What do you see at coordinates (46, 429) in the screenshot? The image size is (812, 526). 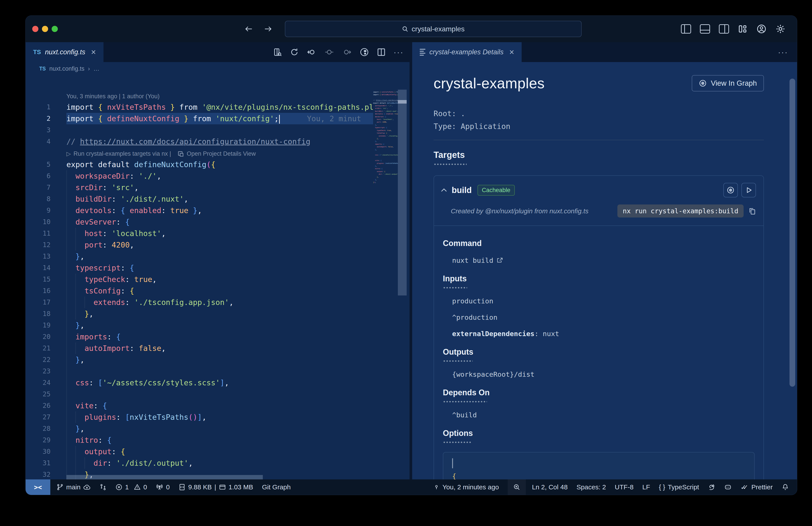 I see `line-number: 28` at bounding box center [46, 429].